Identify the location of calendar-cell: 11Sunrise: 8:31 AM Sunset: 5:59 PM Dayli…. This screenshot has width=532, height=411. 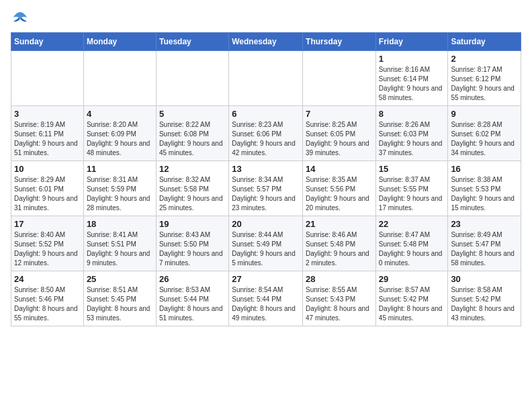
(120, 189).